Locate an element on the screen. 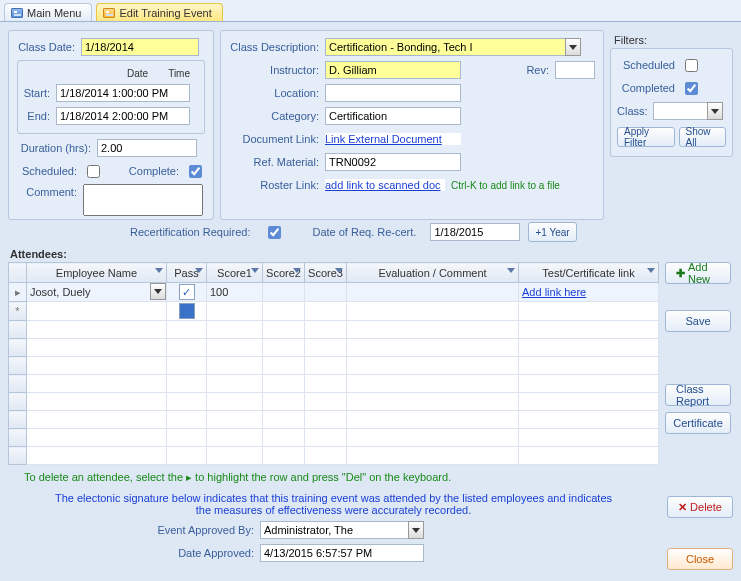 The height and width of the screenshot is (581, 741). new-row-indicator: * is located at coordinates (18, 312).